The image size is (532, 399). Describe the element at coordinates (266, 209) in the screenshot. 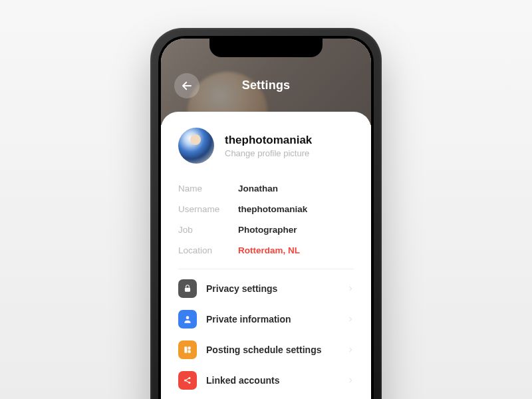

I see `field-username: Username thephotomaniak` at that location.